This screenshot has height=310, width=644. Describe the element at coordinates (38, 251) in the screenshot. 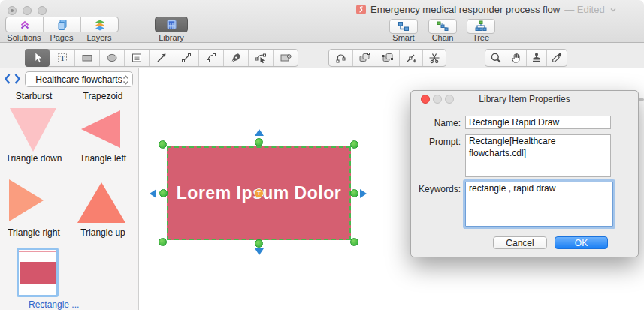

I see `rectangle-thumb-outline` at that location.